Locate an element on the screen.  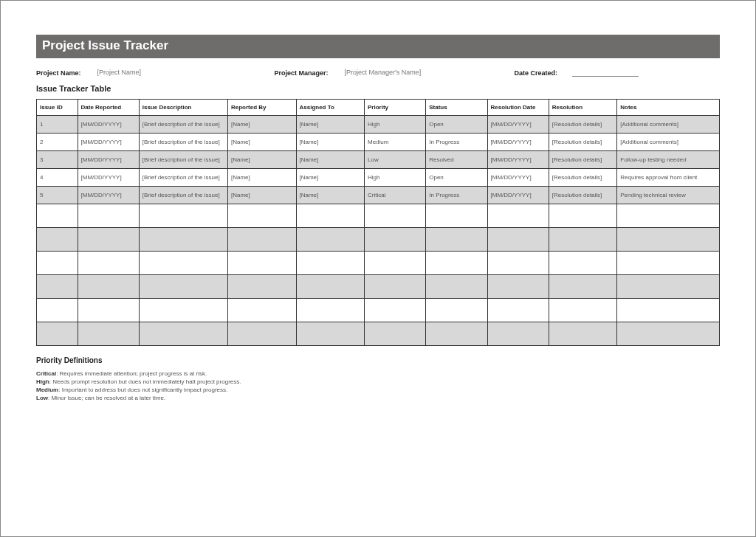
project-manager-value: [Project Manager's Name] is located at coordinates (400, 72).